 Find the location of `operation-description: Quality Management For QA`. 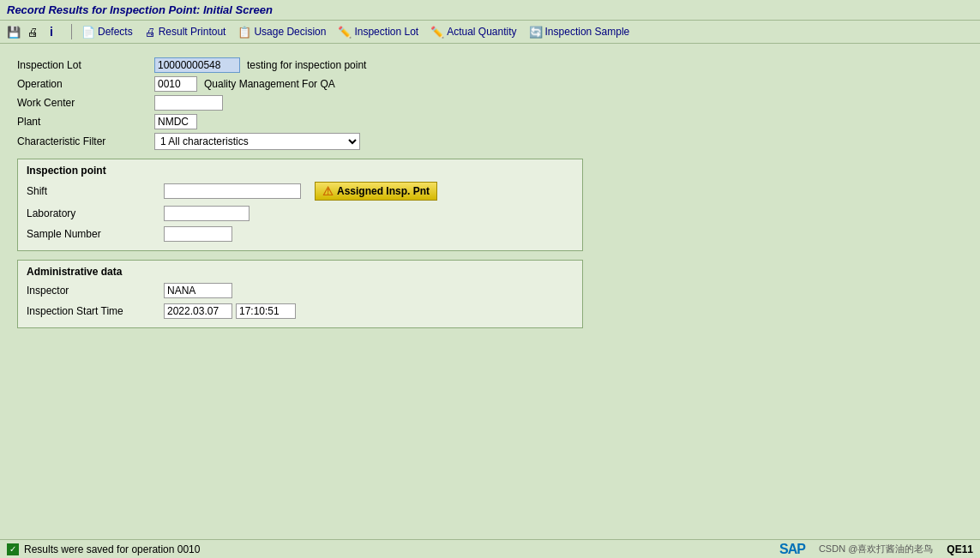

operation-description: Quality Management For QA is located at coordinates (269, 84).